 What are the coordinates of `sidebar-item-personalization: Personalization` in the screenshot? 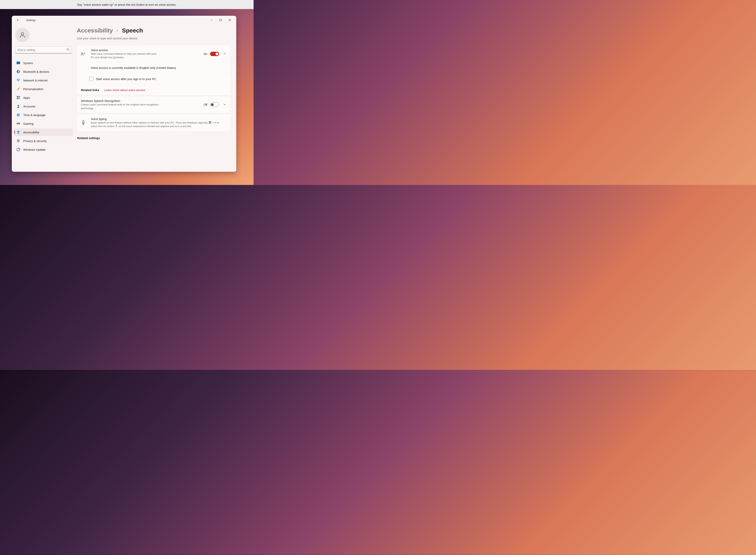 It's located at (44, 89).